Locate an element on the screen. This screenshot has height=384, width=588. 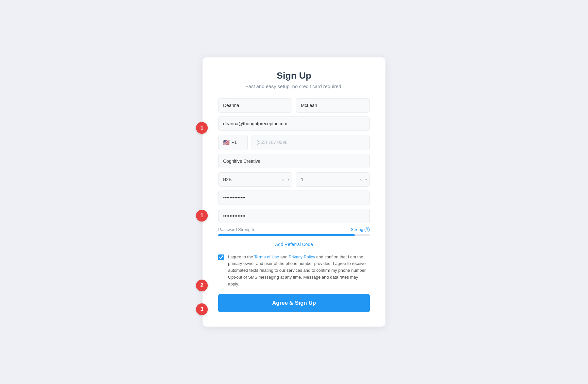
phone-country-code: +1 is located at coordinates (234, 142).